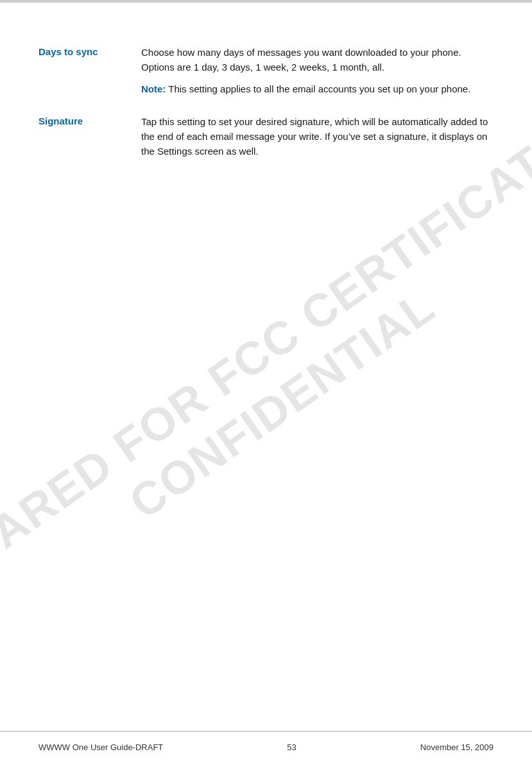 Image resolution: width=532 pixels, height=763 pixels. I want to click on footer-page-number: 53, so click(291, 747).